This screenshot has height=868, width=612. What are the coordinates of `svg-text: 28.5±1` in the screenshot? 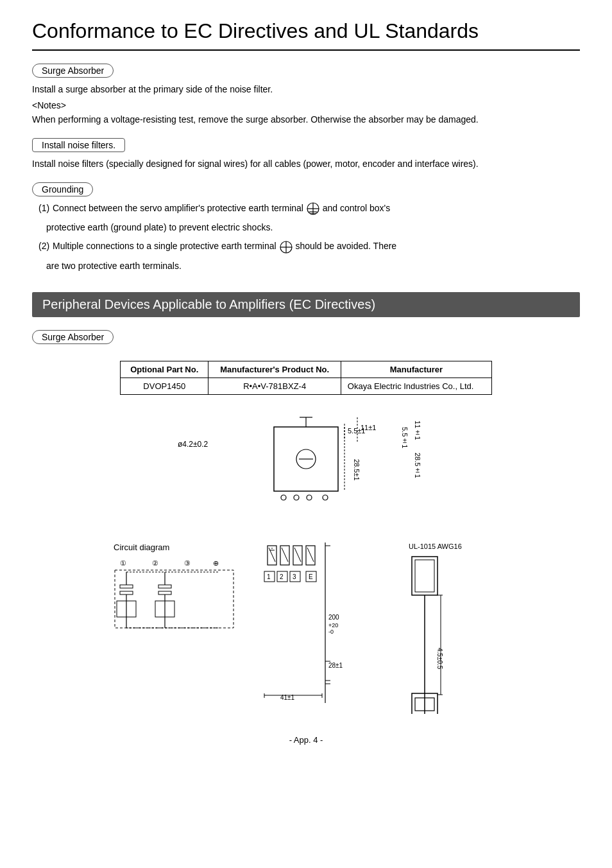 It's located at (357, 470).